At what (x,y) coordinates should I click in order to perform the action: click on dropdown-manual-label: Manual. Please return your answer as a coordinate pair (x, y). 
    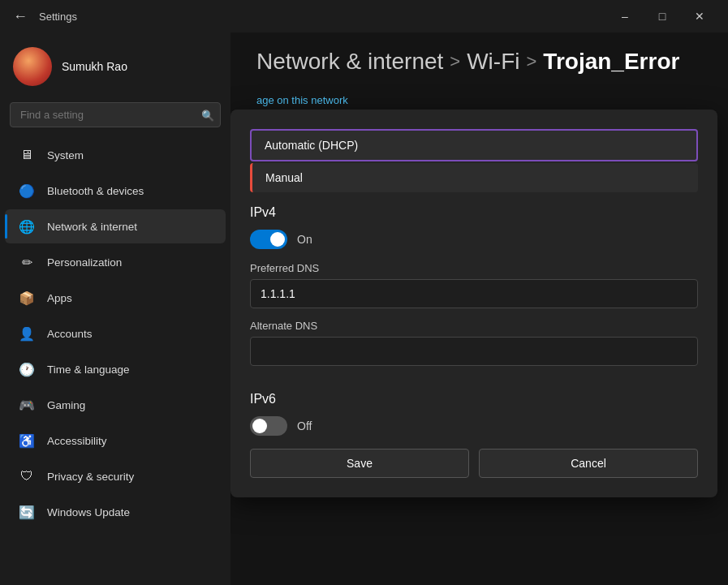
    Looking at the image, I should click on (284, 178).